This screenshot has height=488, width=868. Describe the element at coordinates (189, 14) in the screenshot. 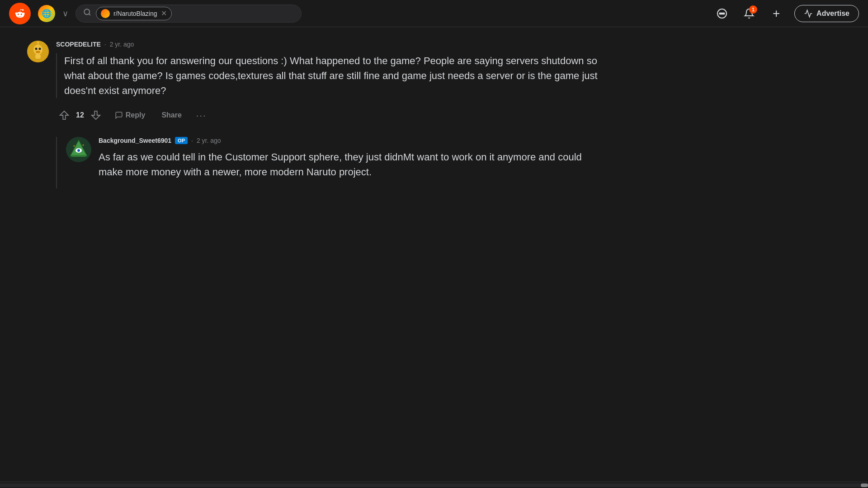

I see `search-bar: r/NarutoBlazing ✕` at that location.